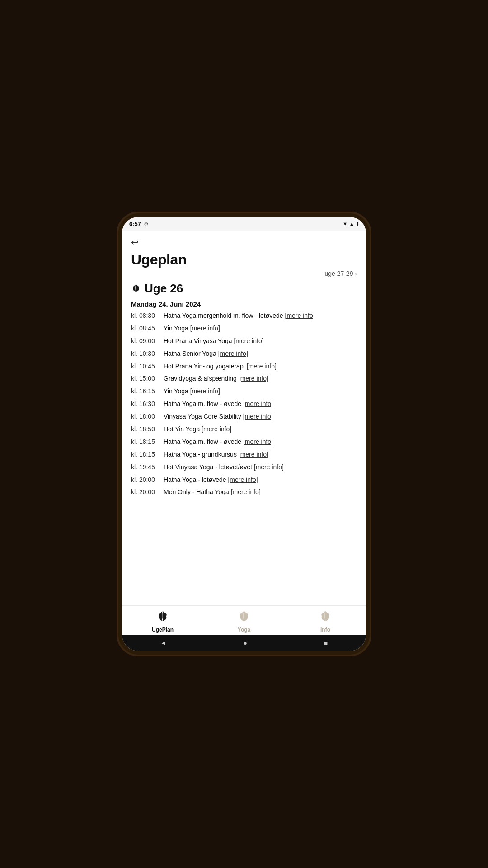 This screenshot has width=488, height=868. I want to click on day-heading: Mandag 24. Juni 2024, so click(244, 304).